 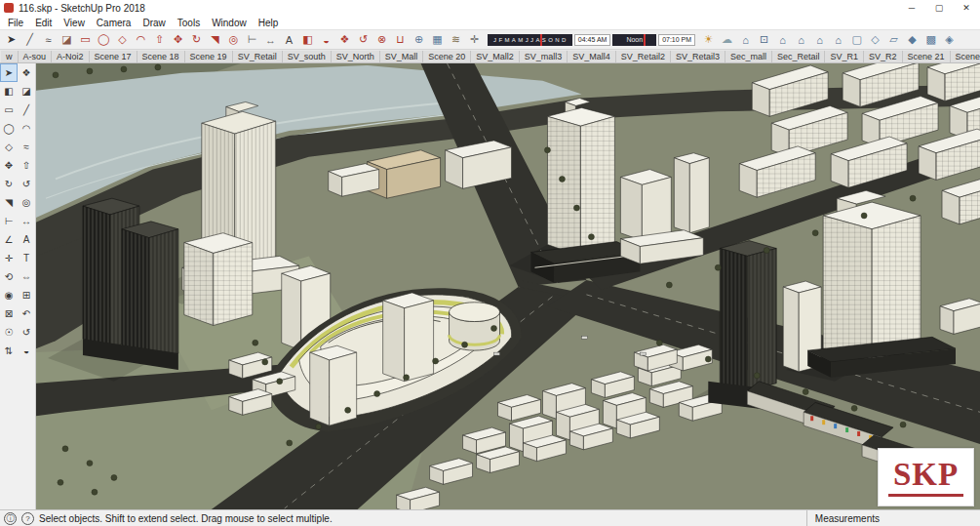 I want to click on walk-tool: ⇅, so click(x=9, y=351).